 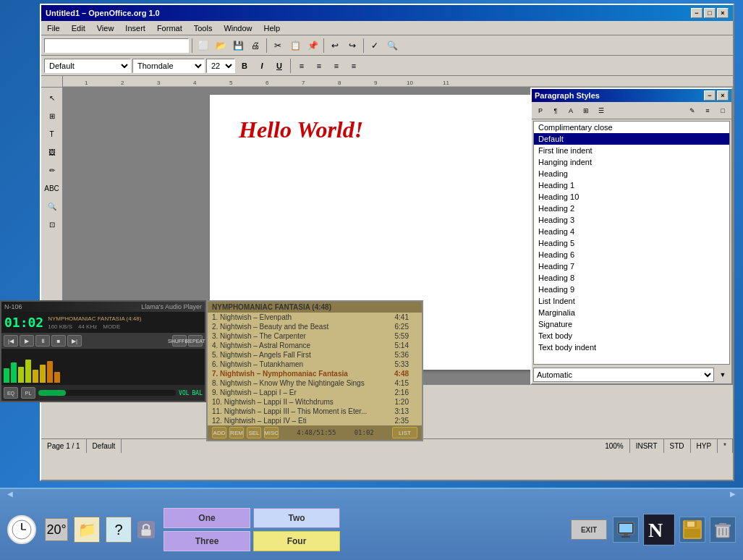 What do you see at coordinates (310, 421) in the screenshot?
I see `playlist-item-12: 12. Nightwish – Lappi IV – Eti 2:35` at bounding box center [310, 421].